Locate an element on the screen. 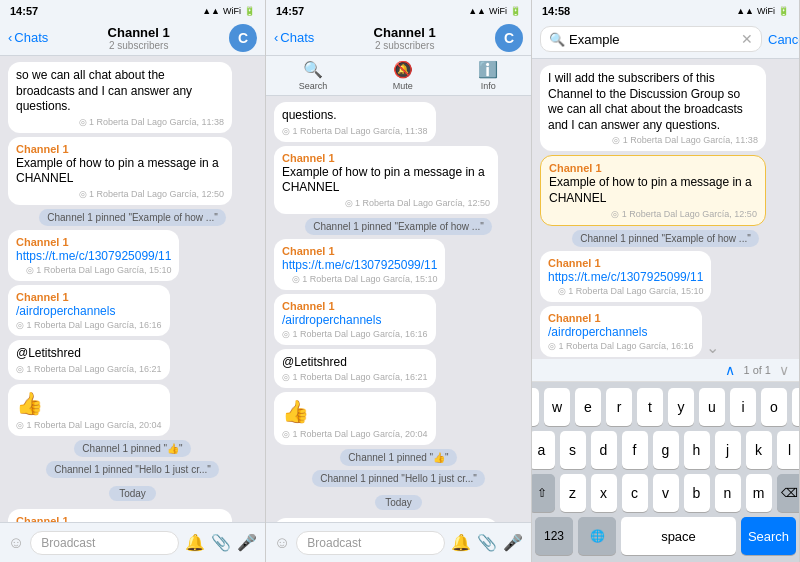 This screenshot has height=562, width=800. shift-key: ⇧ is located at coordinates (544, 493).